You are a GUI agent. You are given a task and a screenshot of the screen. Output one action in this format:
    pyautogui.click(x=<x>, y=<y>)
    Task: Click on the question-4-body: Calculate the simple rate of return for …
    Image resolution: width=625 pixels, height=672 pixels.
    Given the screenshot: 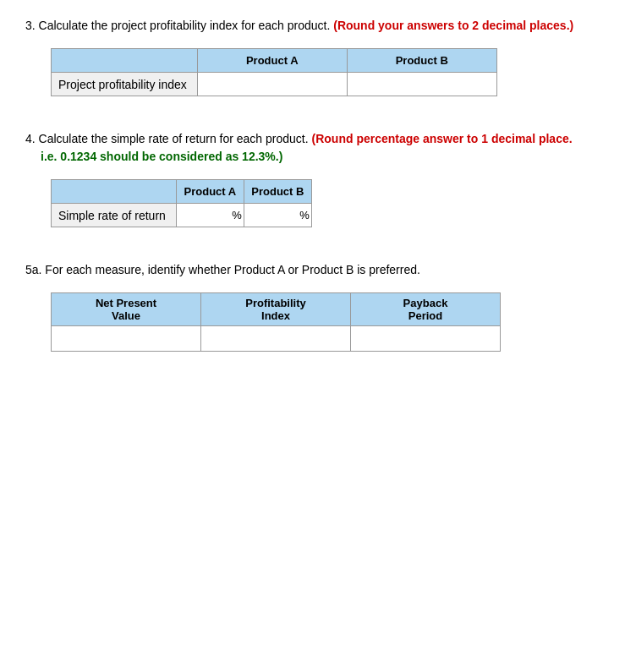 What is the action you would take?
    pyautogui.click(x=174, y=139)
    